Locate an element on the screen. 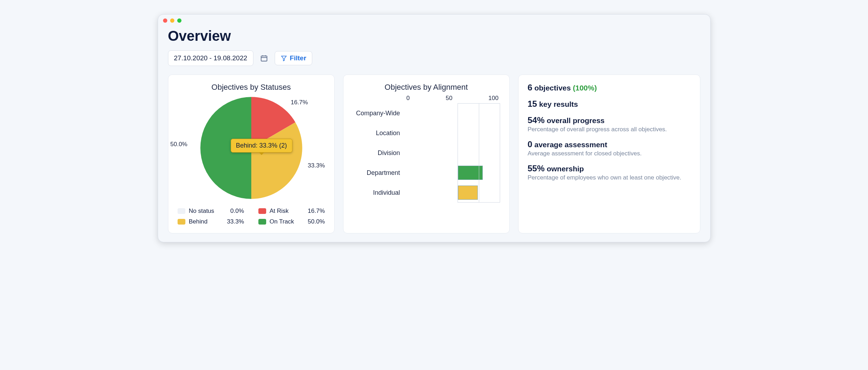 The width and height of the screenshot is (868, 370). stat-label: average assessment is located at coordinates (571, 145).